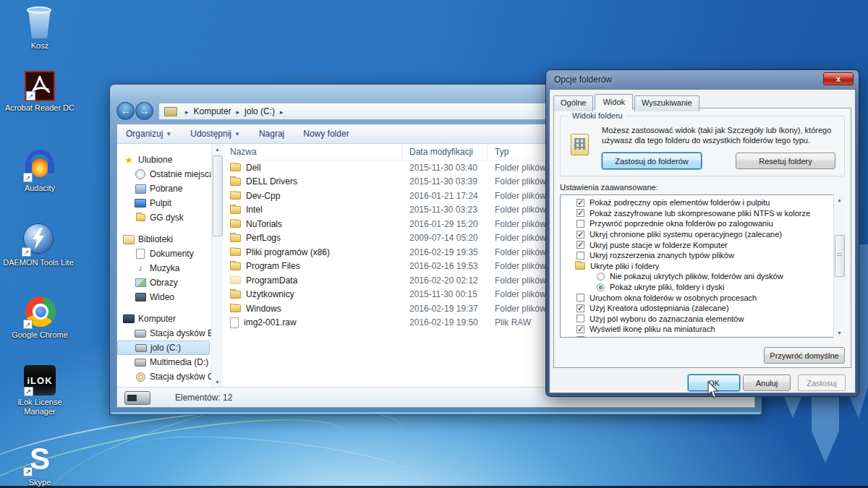 The width and height of the screenshot is (868, 488). Describe the element at coordinates (600, 288) in the screenshot. I see `radio-selected-icon` at that location.